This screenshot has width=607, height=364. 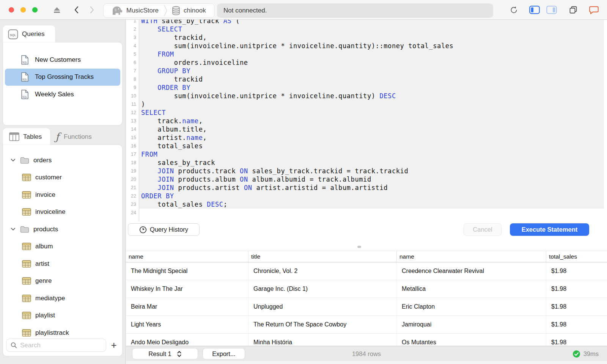 What do you see at coordinates (132, 96) in the screenshot?
I see `line-number: 10` at bounding box center [132, 96].